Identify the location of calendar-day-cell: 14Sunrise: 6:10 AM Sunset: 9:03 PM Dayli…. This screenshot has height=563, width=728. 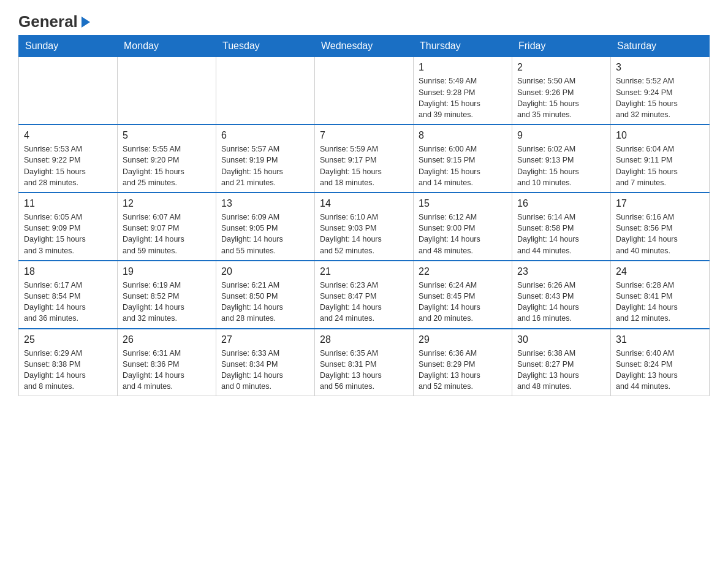
(364, 227).